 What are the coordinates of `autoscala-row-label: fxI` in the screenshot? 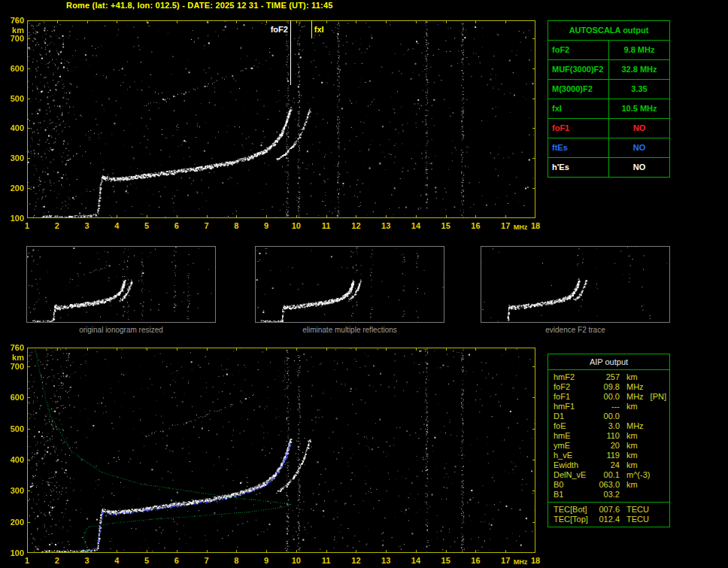 It's located at (579, 108).